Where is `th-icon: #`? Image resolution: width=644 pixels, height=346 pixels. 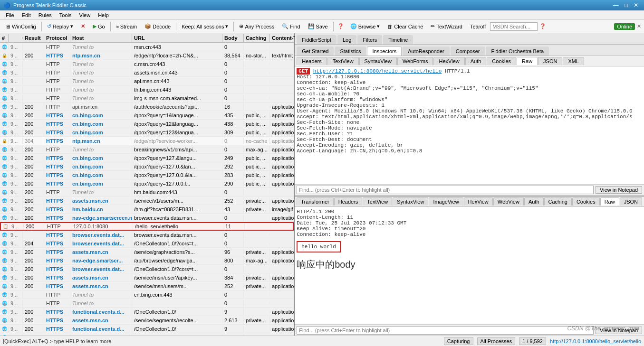 th-icon: # is located at coordinates (4, 38).